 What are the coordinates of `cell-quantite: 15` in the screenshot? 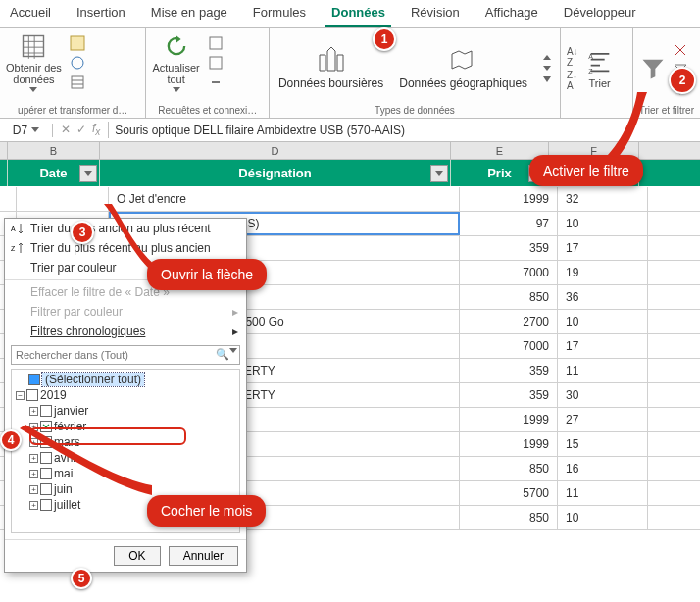 It's located at (603, 444).